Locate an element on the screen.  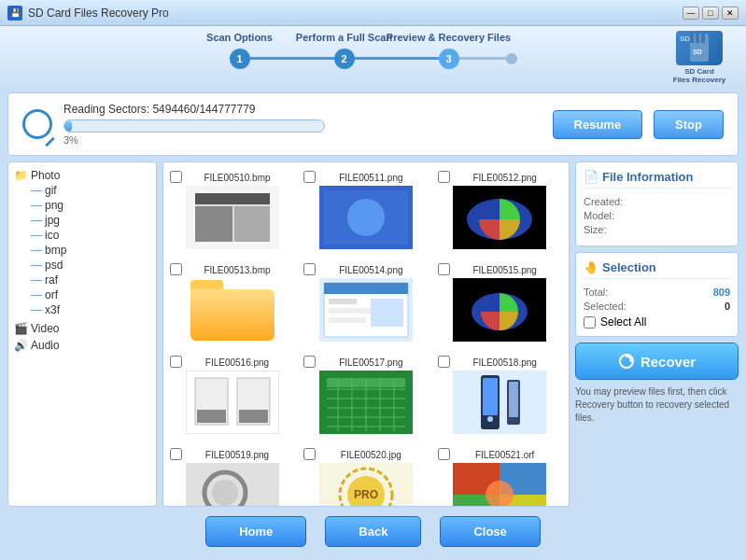
file-tree: 📁 Photo — gif — png — jpg — ico — bmp — … is located at coordinates (82, 334).